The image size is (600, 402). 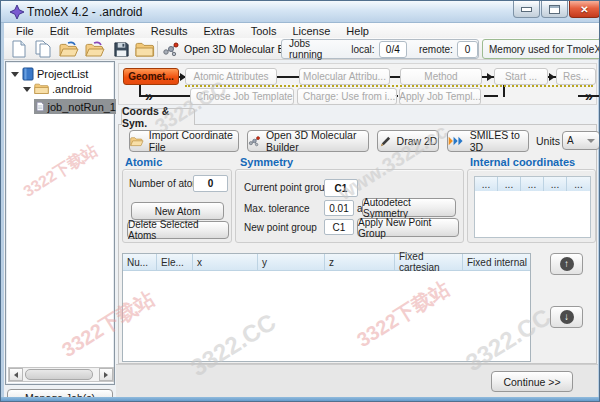 I want to click on menu-results: Results, so click(x=170, y=31).